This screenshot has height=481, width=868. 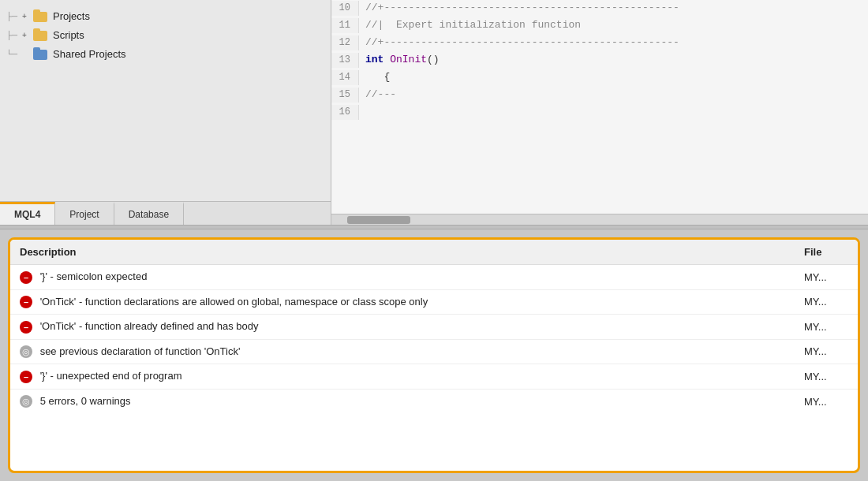 I want to click on error-file-1: MY..., so click(x=826, y=302).